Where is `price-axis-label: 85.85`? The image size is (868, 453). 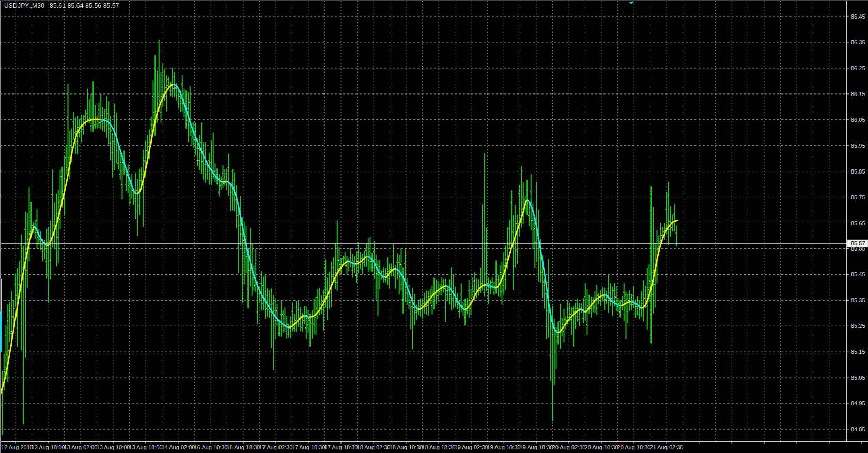
price-axis-label: 85.85 is located at coordinates (858, 171).